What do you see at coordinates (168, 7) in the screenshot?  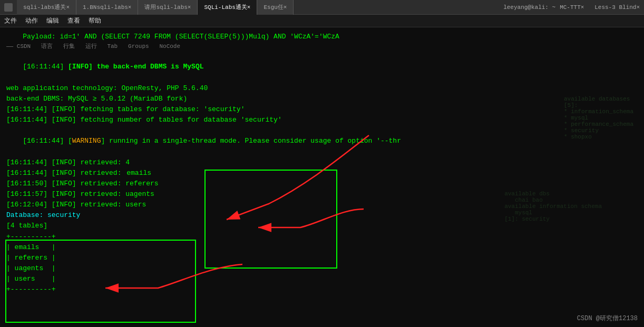 I see `tab-sqli-labs-3: 请用sqli-labs×` at bounding box center [168, 7].